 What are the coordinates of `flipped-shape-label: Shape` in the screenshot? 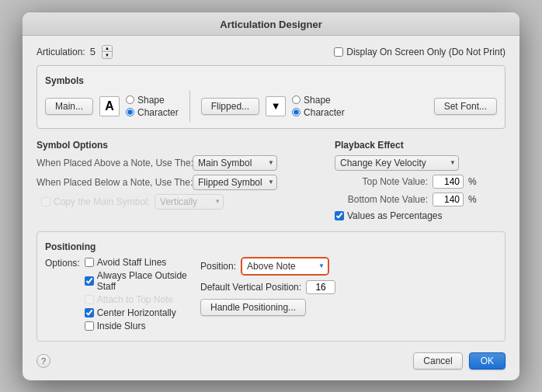 It's located at (317, 100).